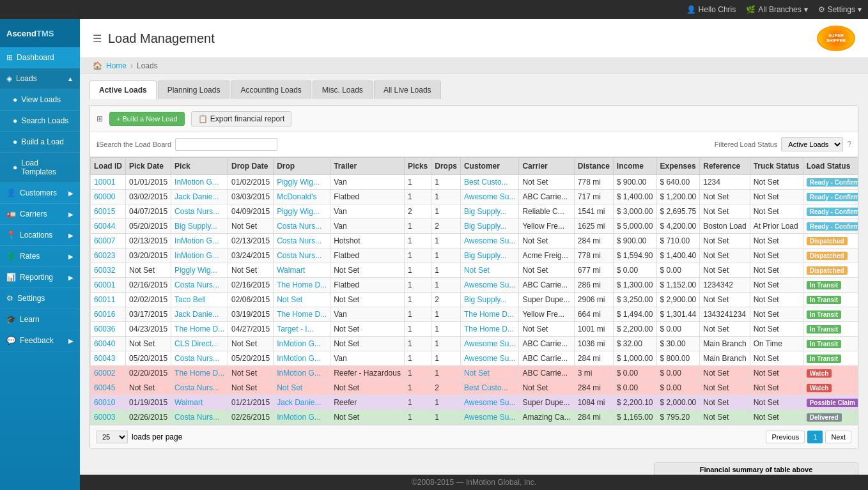 The width and height of the screenshot is (868, 490). What do you see at coordinates (725, 314) in the screenshot?
I see `cell-reference: 1343241234` at bounding box center [725, 314].